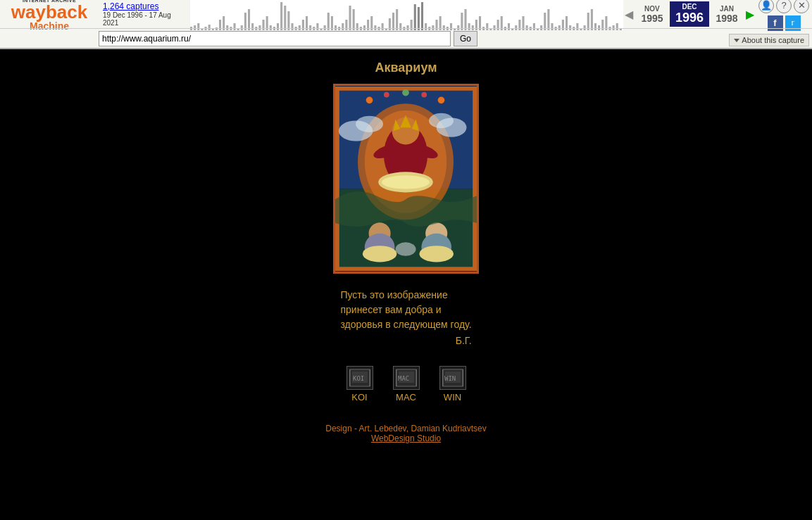 The height and width of the screenshot is (520, 812). Describe the element at coordinates (629, 14) in the screenshot. I see `prev-arrow: ◀` at that location.